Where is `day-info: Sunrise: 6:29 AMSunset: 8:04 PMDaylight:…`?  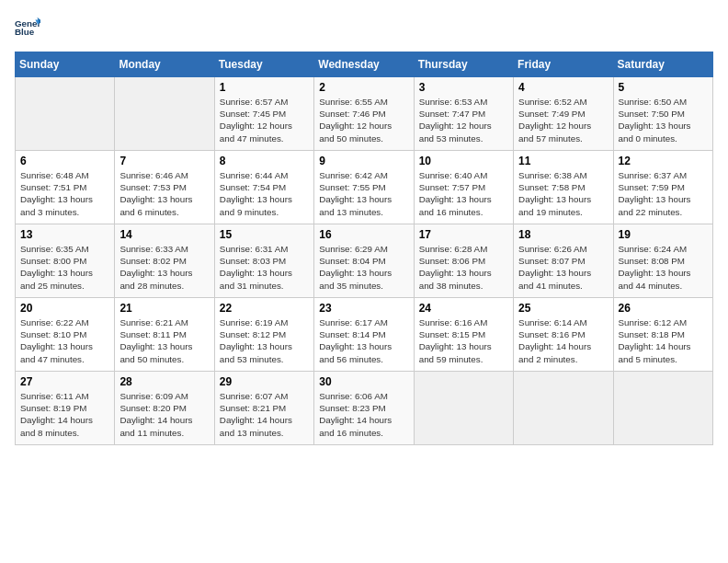 day-info: Sunrise: 6:29 AMSunset: 8:04 PMDaylight:… is located at coordinates (364, 267).